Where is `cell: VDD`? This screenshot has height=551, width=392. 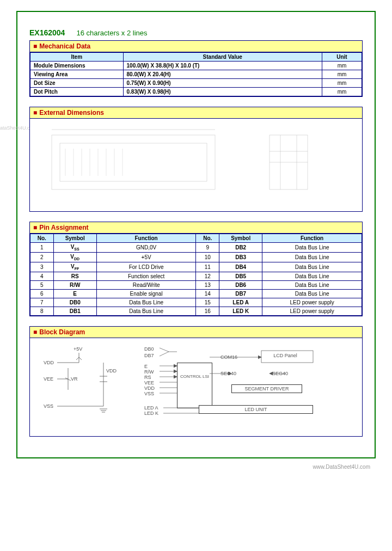
cell: VDD is located at coordinates (75, 258).